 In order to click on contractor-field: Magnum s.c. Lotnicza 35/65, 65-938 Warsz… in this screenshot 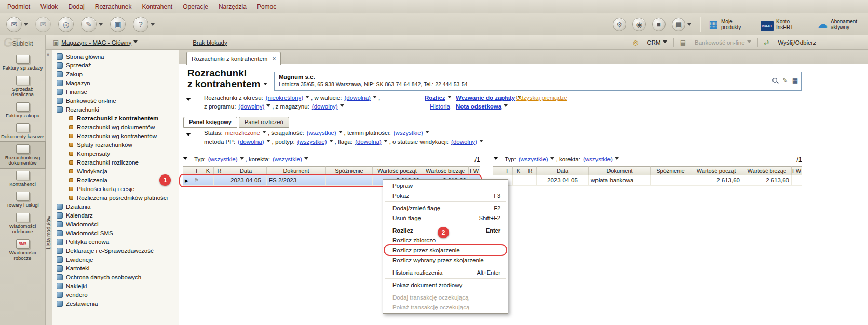, I will do `click(538, 81)`.